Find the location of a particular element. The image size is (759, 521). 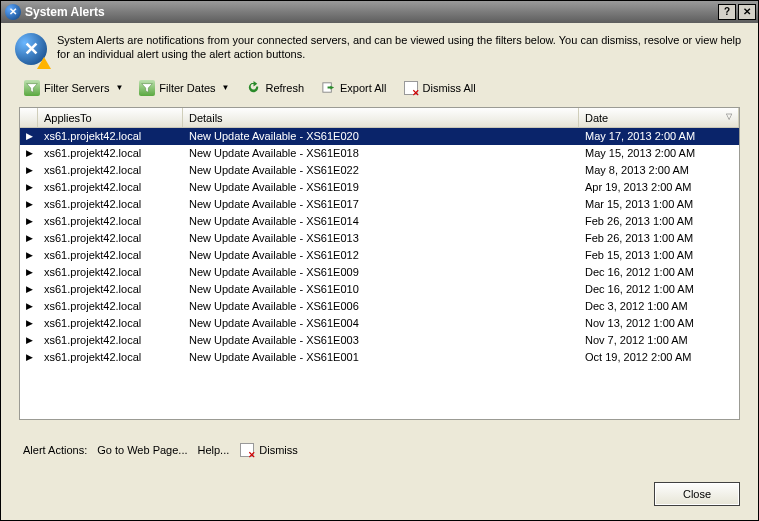

cell-details: New Update Available - XS61E018 is located at coordinates (381, 153).